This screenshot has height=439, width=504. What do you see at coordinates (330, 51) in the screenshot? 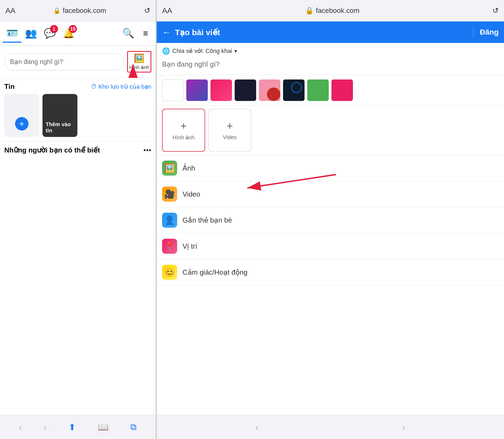
I see `privacy-selector: 🌐 Chia sẻ với: Công khai ▾` at bounding box center [330, 51].